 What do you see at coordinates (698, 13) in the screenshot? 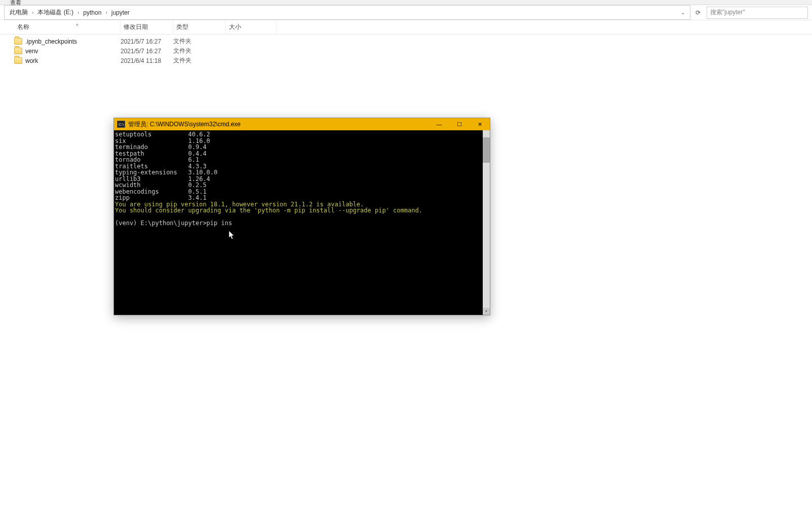
I see `refresh-button: ⟳` at bounding box center [698, 13].